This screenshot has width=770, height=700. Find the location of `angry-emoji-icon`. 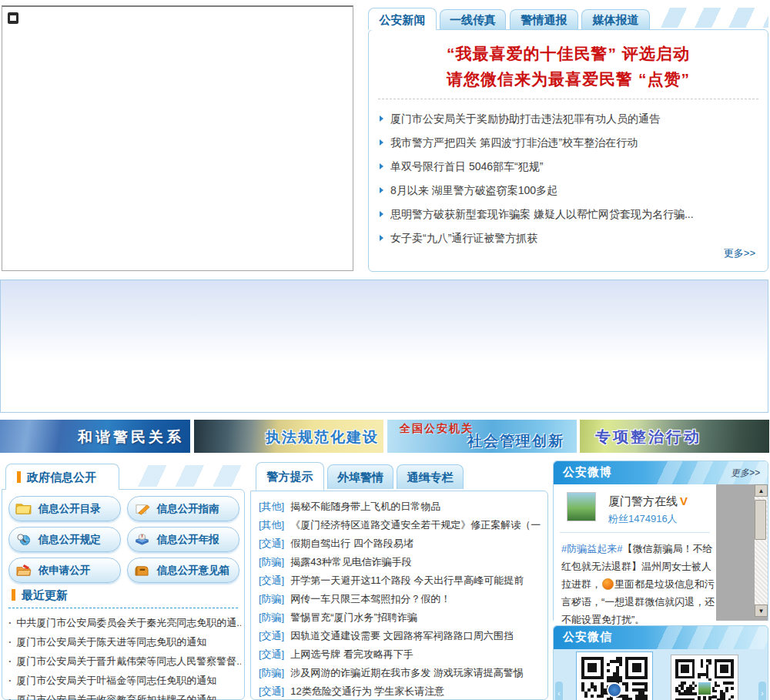

angry-emoji-icon is located at coordinates (608, 584).